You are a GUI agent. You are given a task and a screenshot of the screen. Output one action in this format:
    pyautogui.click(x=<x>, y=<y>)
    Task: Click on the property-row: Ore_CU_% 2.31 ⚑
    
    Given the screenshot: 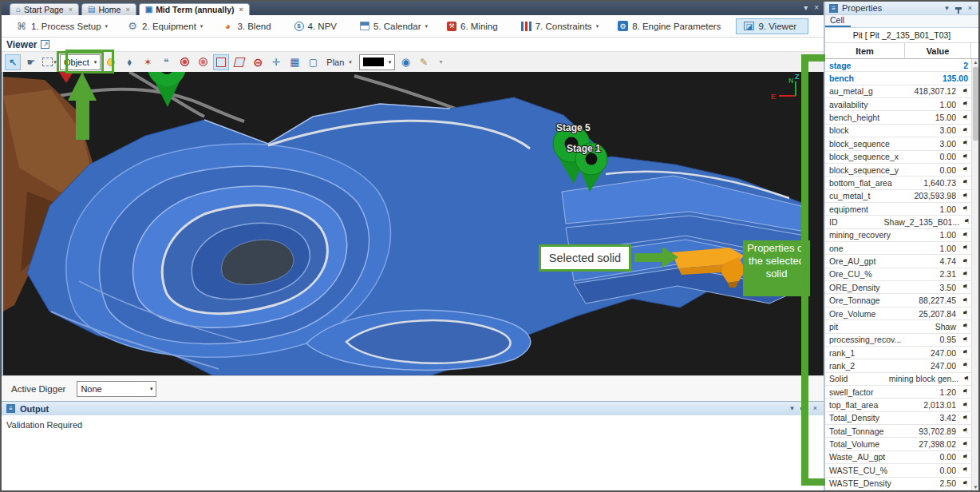 What is the action you would take?
    pyautogui.click(x=899, y=275)
    